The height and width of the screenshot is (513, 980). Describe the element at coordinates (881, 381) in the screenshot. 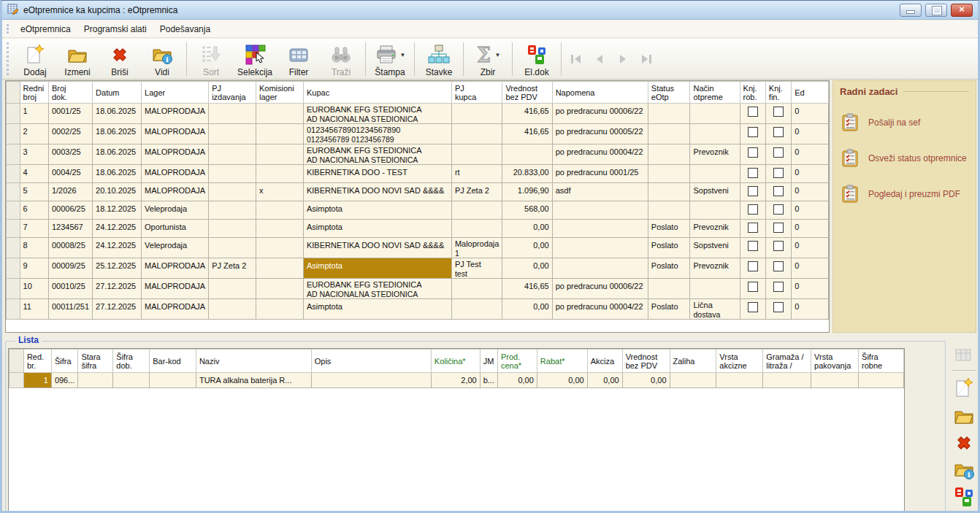

I see `lista-cell-sifrarobne` at that location.